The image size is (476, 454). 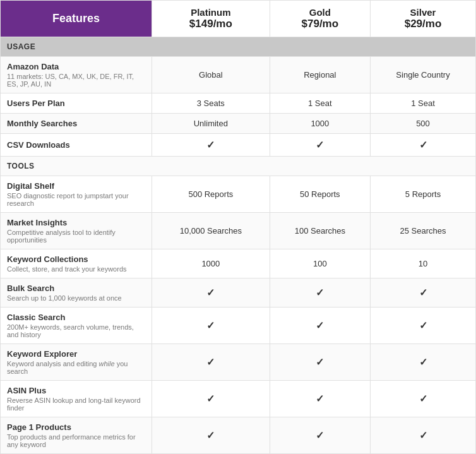 What do you see at coordinates (239, 194) in the screenshot?
I see `table-row: Digital ShelfSEO diagnostic report to ju…` at bounding box center [239, 194].